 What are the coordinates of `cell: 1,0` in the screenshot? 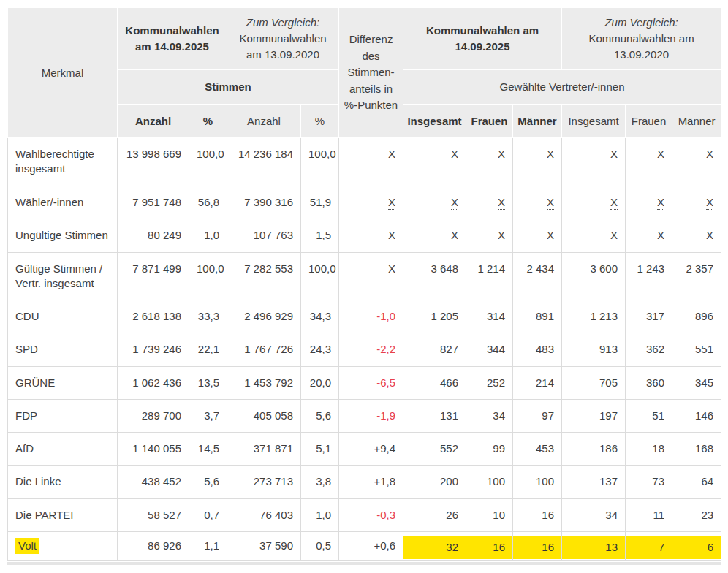 It's located at (320, 515).